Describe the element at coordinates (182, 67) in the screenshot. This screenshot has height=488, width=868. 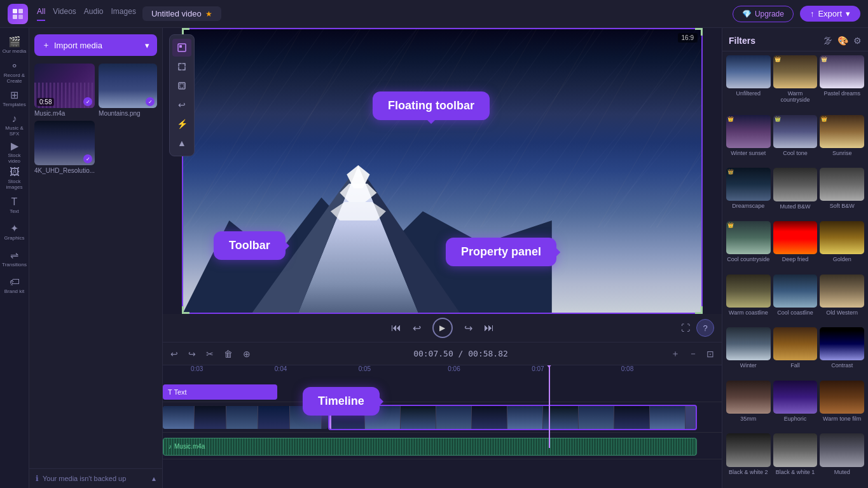
I see `toolbar-resize-btn` at that location.